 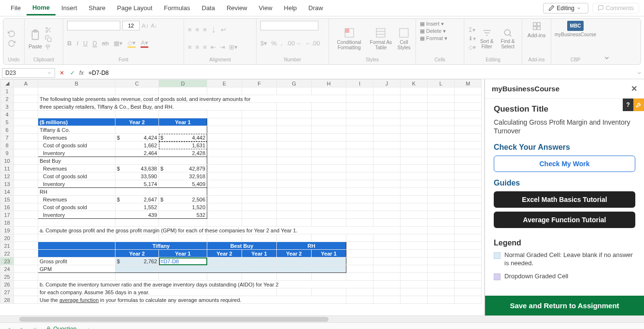 I want to click on cell: 2,464, so click(x=137, y=153).